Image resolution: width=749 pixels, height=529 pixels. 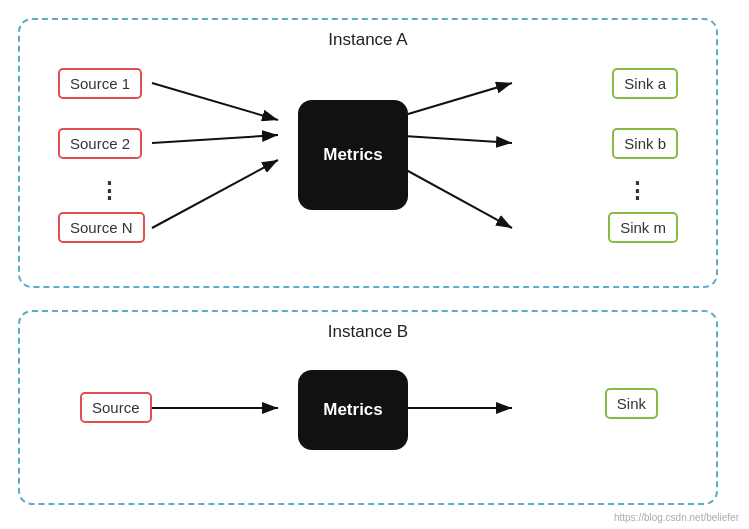 I want to click on sink-m-box: Sink m, so click(x=643, y=228).